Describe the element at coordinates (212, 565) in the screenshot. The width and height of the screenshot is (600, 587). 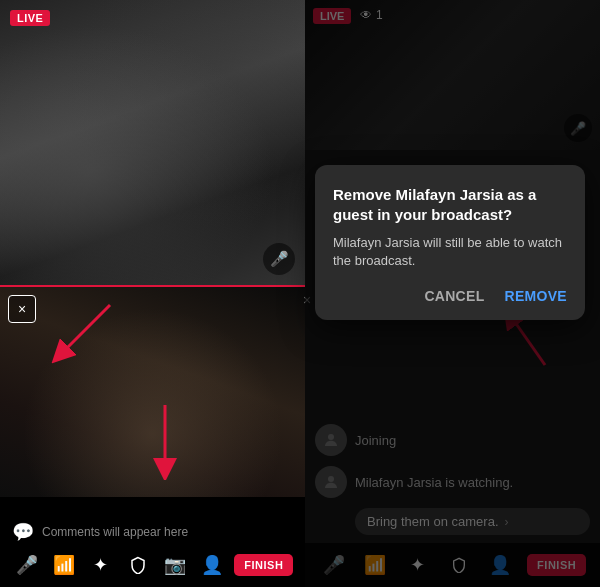
I see `person-toolbar-icon-left: 👤` at that location.